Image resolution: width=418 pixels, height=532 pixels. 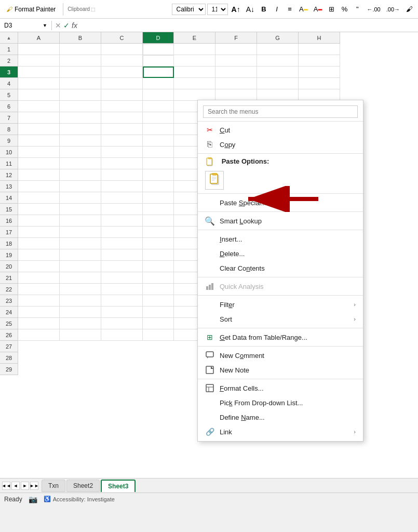 I want to click on cell-c1, so click(x=122, y=49).